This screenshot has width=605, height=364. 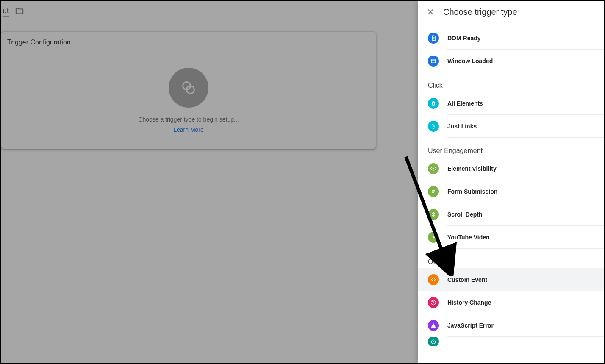 I want to click on trigger-option-window-loaded: Window Loaded, so click(x=516, y=61).